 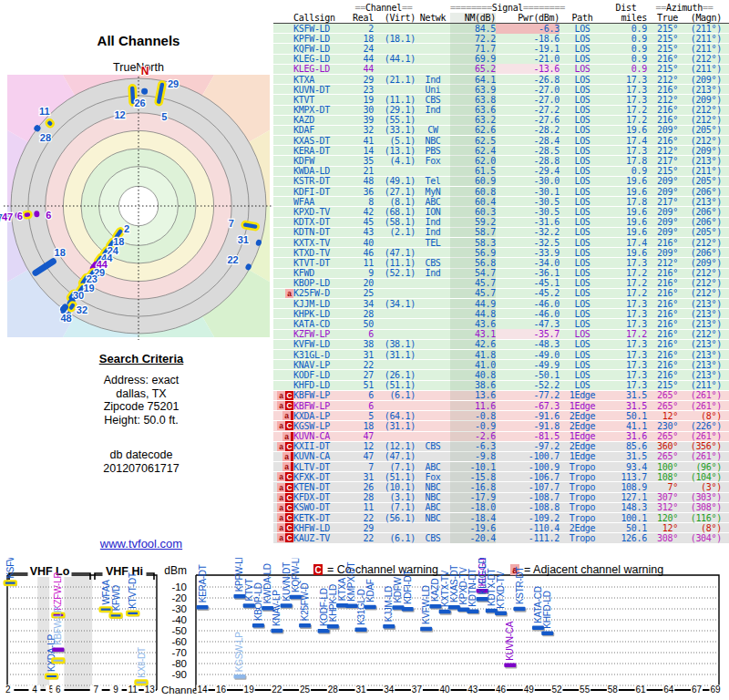 What do you see at coordinates (323, 345) in the screenshot?
I see `cell-callsign: KVFW-LD` at bounding box center [323, 345].